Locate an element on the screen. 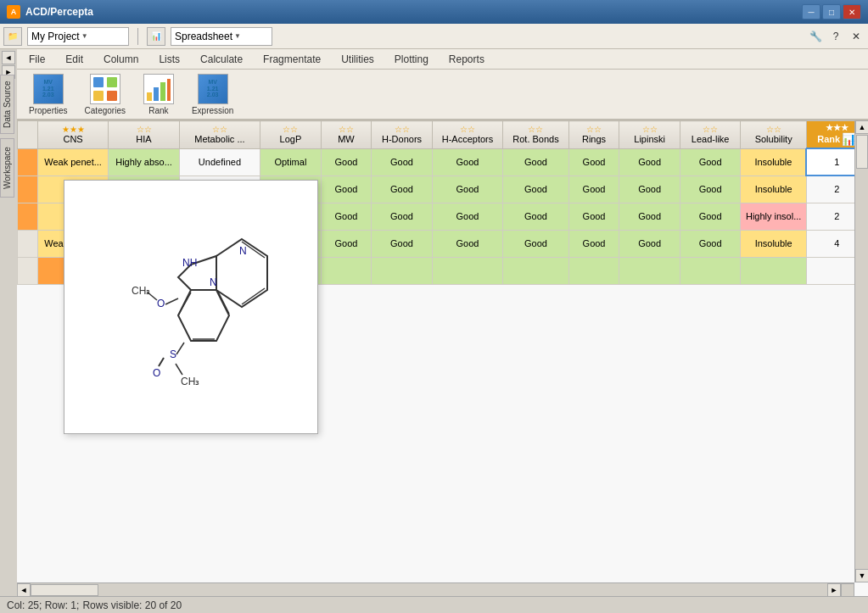  metabolic-stars: ☆☆ is located at coordinates (220, 129).